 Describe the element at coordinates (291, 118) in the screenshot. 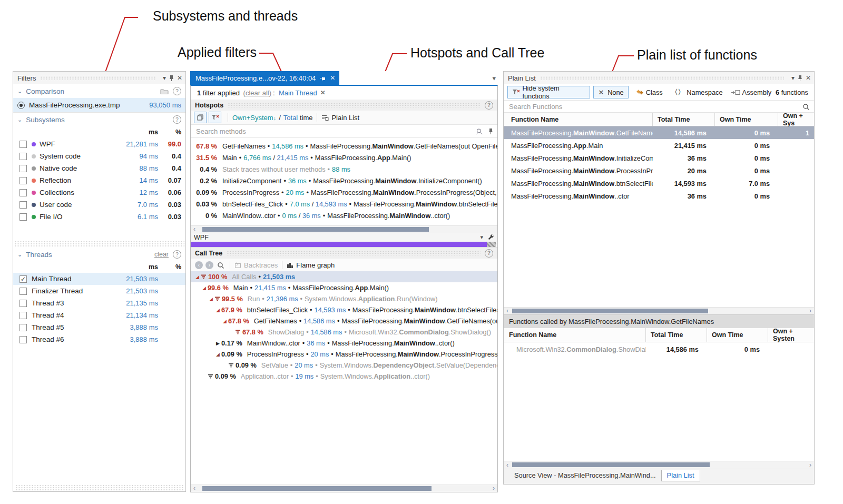

I see `sort-total: Total` at that location.